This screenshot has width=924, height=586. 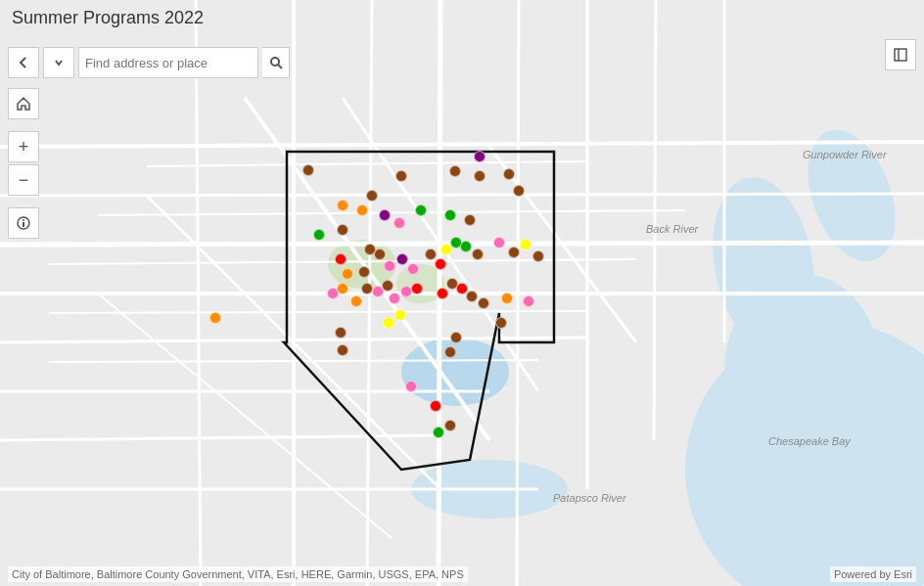 I want to click on search-bar, so click(x=149, y=63).